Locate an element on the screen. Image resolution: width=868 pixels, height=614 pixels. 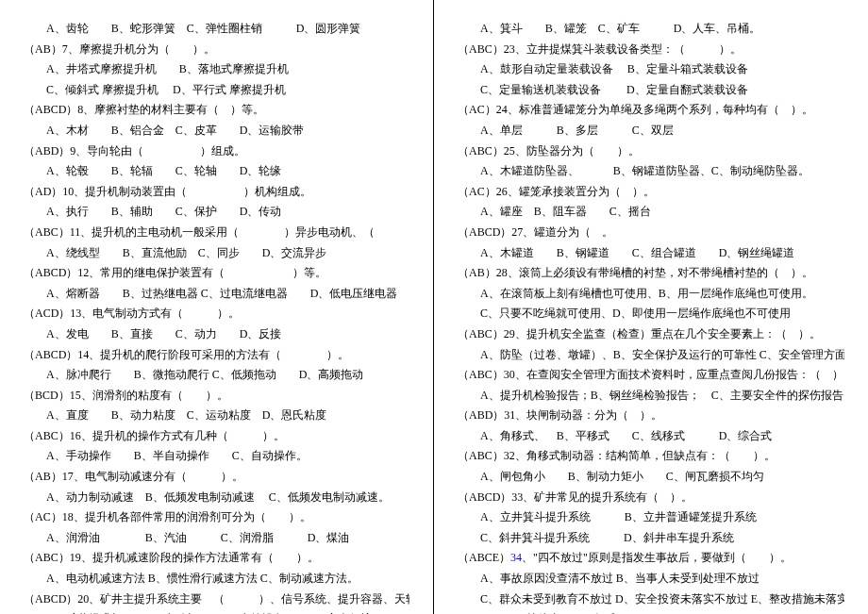
text-line: A、手动操作 B、半自动操作 C、自动操作。 is located at coordinates (217, 456).